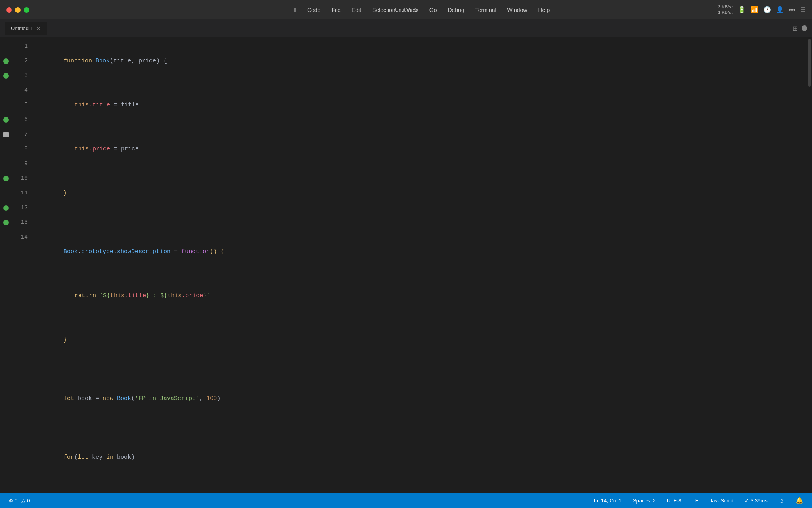 This screenshot has height=508, width=812. What do you see at coordinates (424, 193) in the screenshot?
I see `code-line-4: }` at bounding box center [424, 193].